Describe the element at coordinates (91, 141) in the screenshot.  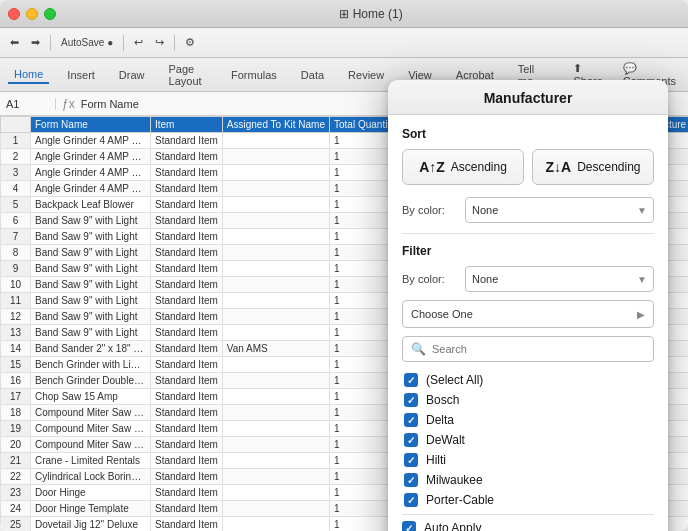
I see `table-cell: Angle Grinder 4 AMP 4-1/2"` at that location.